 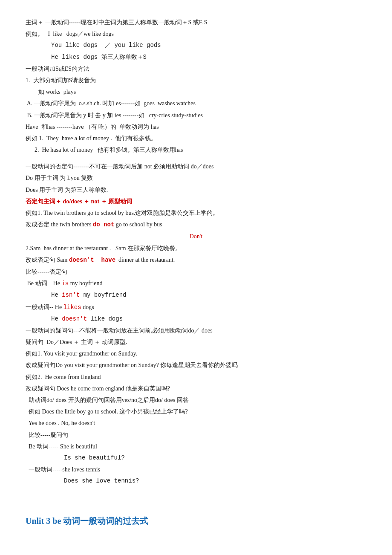 I want to click on q-line-7: 助动词do/ does 开头的疑问句回答用yes/no之后用do/ does 回…, so click(x=196, y=400).